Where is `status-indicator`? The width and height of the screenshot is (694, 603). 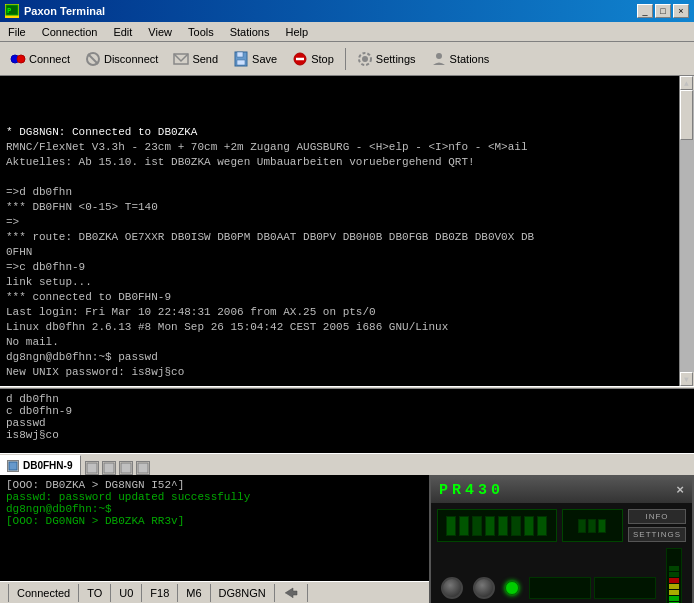 status-indicator is located at coordinates (292, 593).